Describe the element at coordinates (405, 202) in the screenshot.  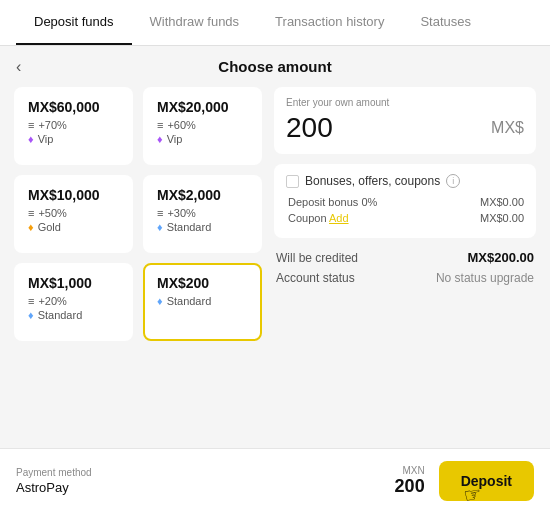
I see `deposit-bonus-row: Deposit bonus 0% MX$0.00` at that location.